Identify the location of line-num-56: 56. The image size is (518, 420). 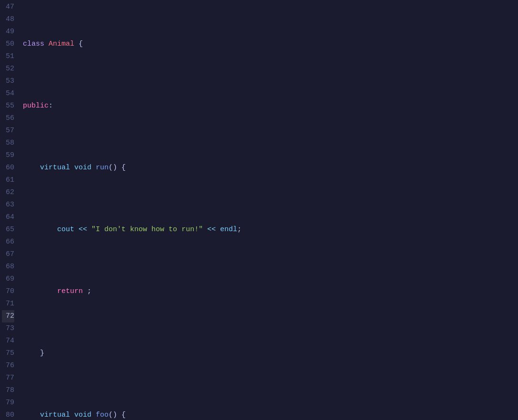
(8, 118).